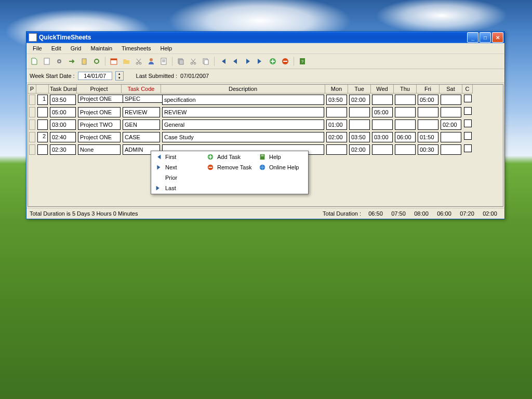  Describe the element at coordinates (428, 89) in the screenshot. I see `col-fri: Fri` at that location.